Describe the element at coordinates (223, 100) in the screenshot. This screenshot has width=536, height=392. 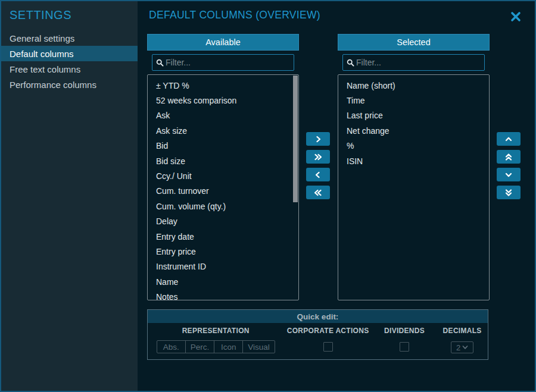
I see `available-list-item: 52 weeks comparison` at that location.